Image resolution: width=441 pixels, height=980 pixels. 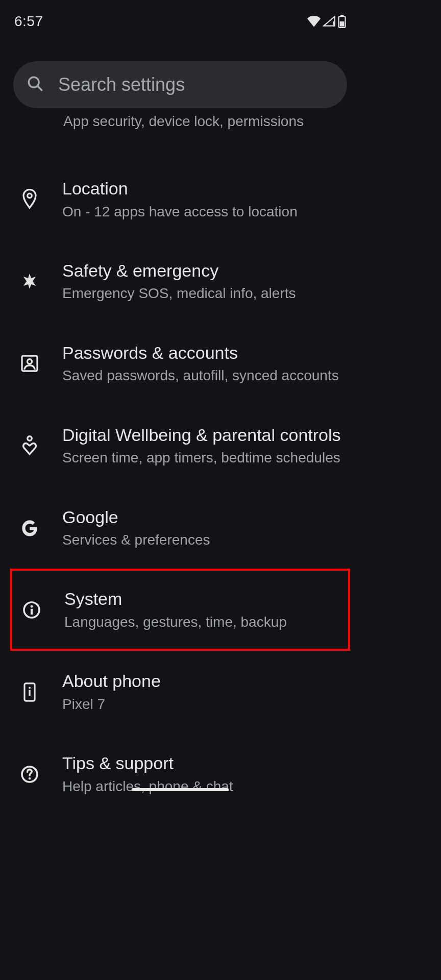 What do you see at coordinates (204, 458) in the screenshot?
I see `item-subtitle: Screen time, app timers, bedtime schedul…` at bounding box center [204, 458].